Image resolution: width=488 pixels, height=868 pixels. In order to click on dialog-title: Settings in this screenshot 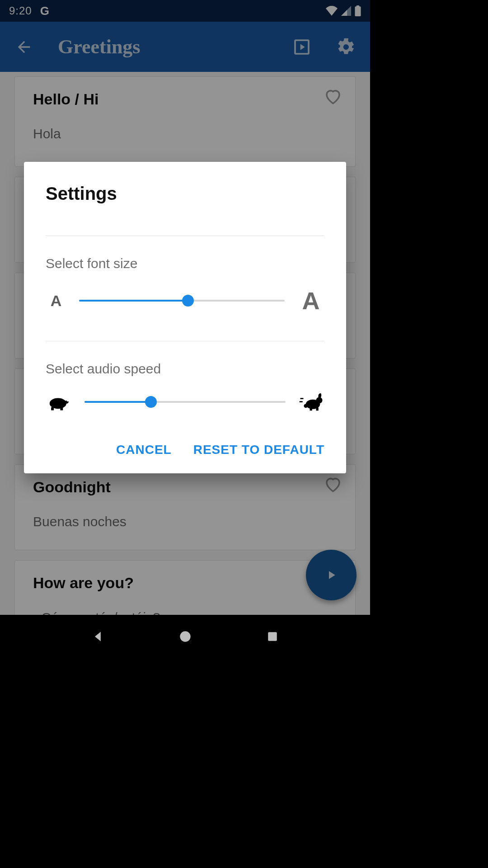, I will do `click(185, 193)`.